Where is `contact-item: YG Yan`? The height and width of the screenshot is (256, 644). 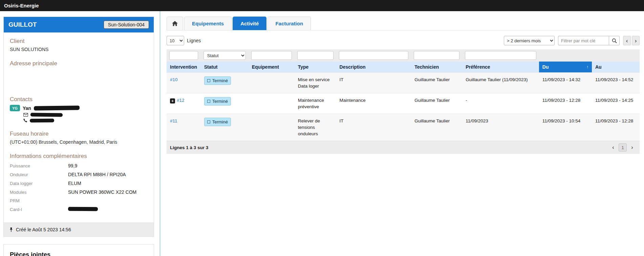 contact-item: YG Yan is located at coordinates (79, 114).